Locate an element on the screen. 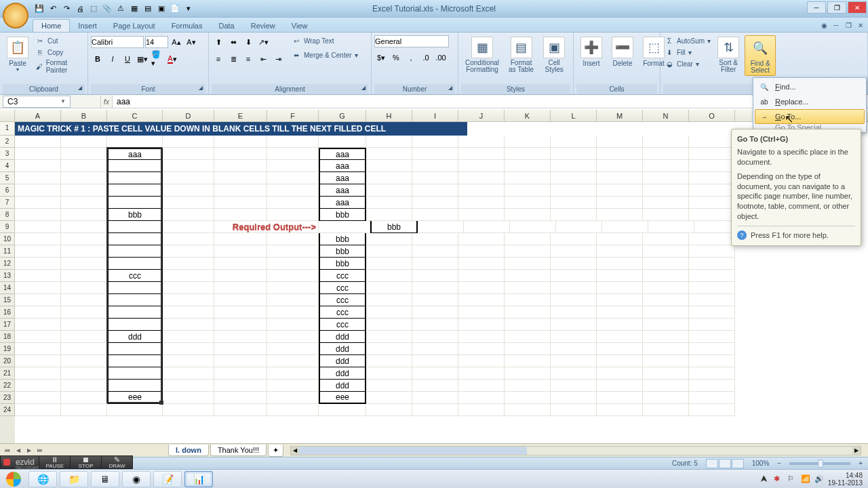 This screenshot has height=488, width=868. insert-cells-button: ➕Insert is located at coordinates (591, 52).